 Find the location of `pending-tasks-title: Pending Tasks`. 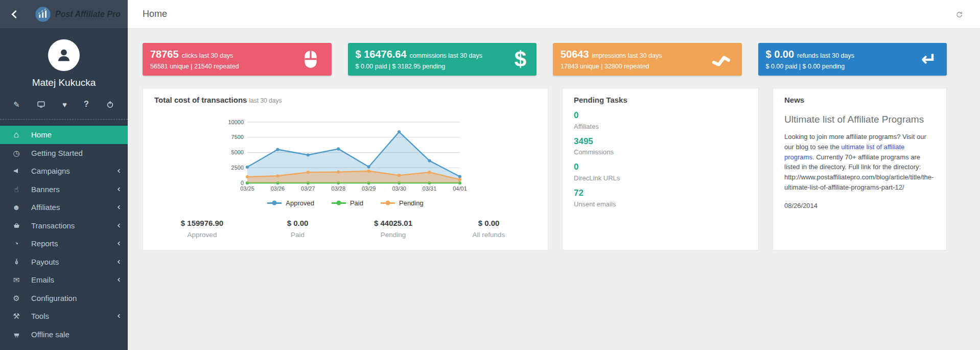

pending-tasks-title: Pending Tasks is located at coordinates (660, 100).